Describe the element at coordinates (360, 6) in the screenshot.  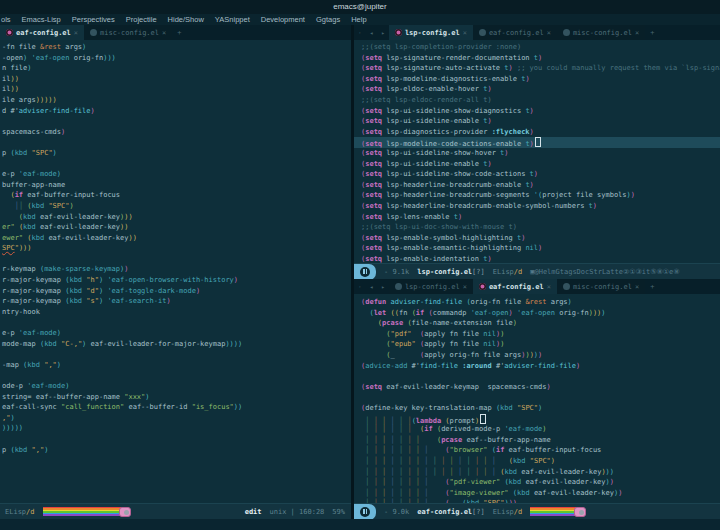
I see `window-title: emacs@jupiter` at that location.